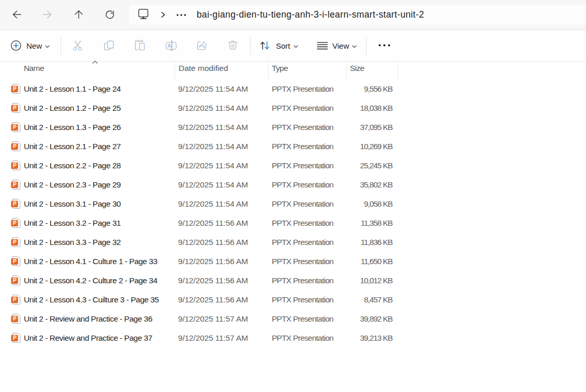 Image resolution: width=586 pixels, height=392 pixels. Describe the element at coordinates (169, 46) in the screenshot. I see `svg-text: A` at that location.